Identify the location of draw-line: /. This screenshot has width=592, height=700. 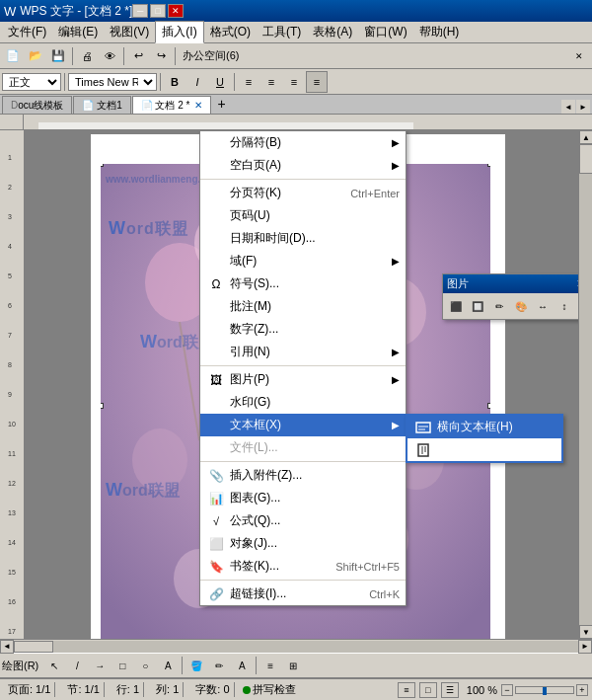
(77, 665).